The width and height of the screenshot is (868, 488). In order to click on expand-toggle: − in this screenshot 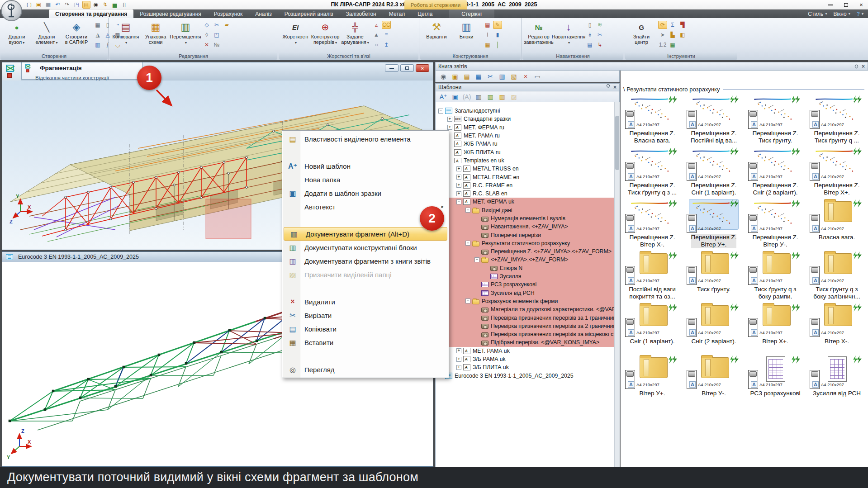, I will do `click(468, 301)`.